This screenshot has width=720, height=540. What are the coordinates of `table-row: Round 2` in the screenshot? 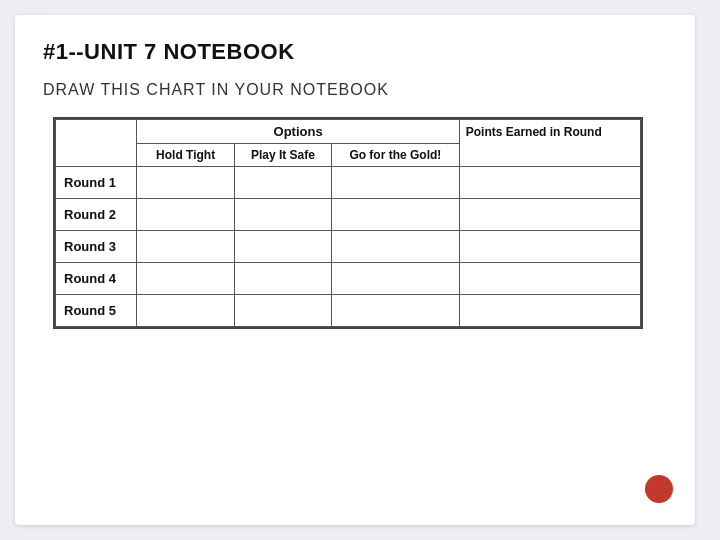 It's located at (348, 215).